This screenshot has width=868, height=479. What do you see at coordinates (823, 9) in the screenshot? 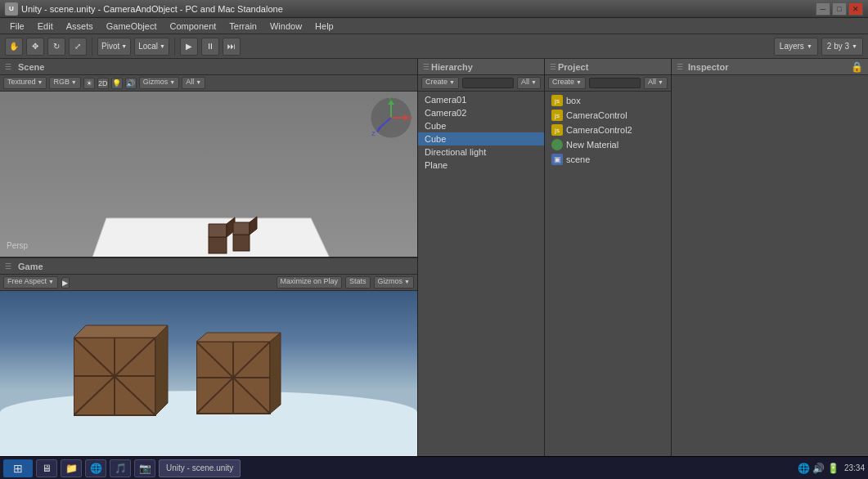
I see `minimize-button: ─` at bounding box center [823, 9].